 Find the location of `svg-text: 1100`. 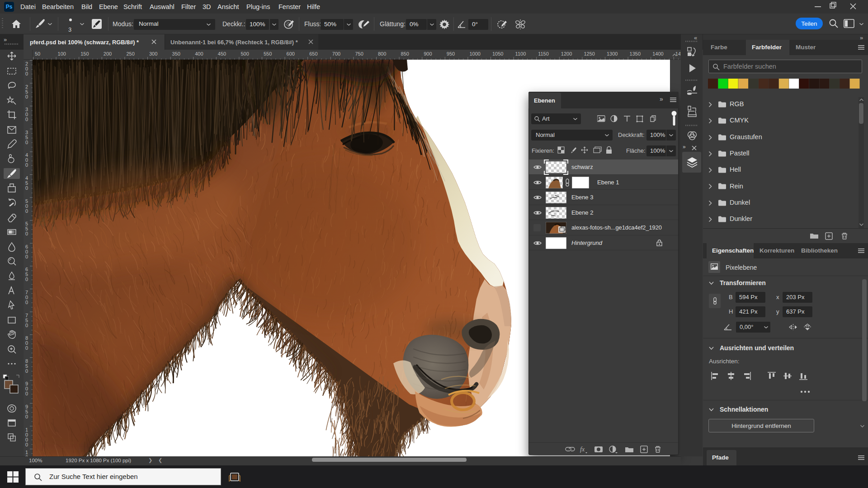

svg-text: 1100 is located at coordinates (521, 54).